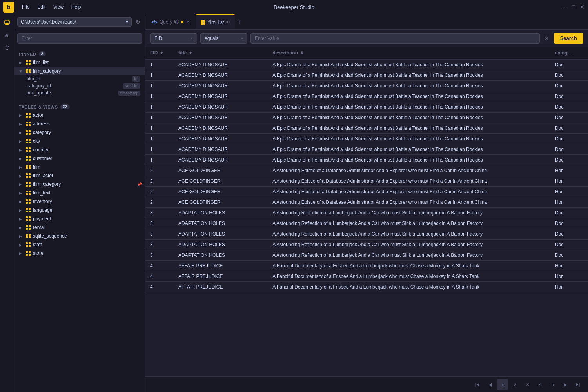 Image resolution: width=588 pixels, height=392 pixels. I want to click on sidebar-item-store: ▶ store, so click(80, 253).